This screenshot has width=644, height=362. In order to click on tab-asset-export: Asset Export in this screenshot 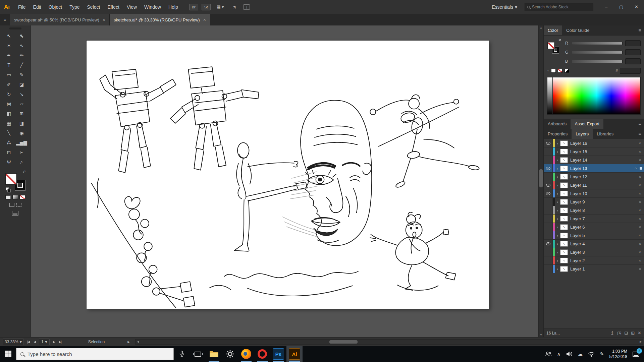, I will do `click(587, 124)`.